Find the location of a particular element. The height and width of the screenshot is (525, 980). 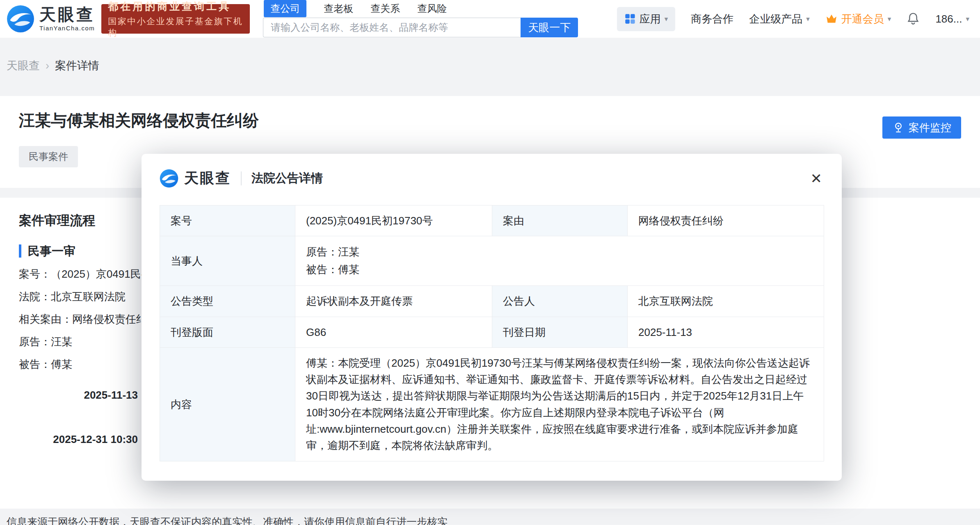

timeline-item: 2025-11-13 is located at coordinates (88, 395).